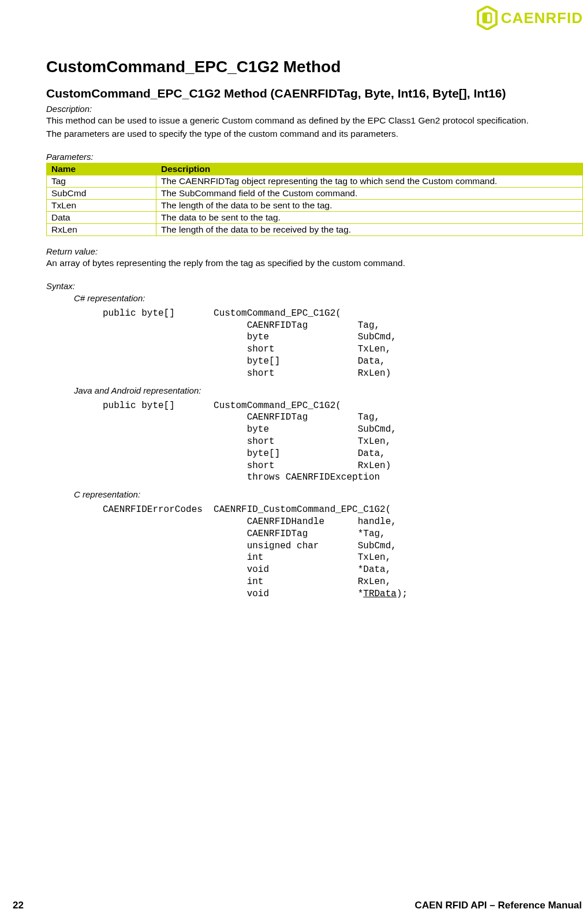 This screenshot has height=924, width=583. I want to click on c-code-link: TRData, so click(380, 594).